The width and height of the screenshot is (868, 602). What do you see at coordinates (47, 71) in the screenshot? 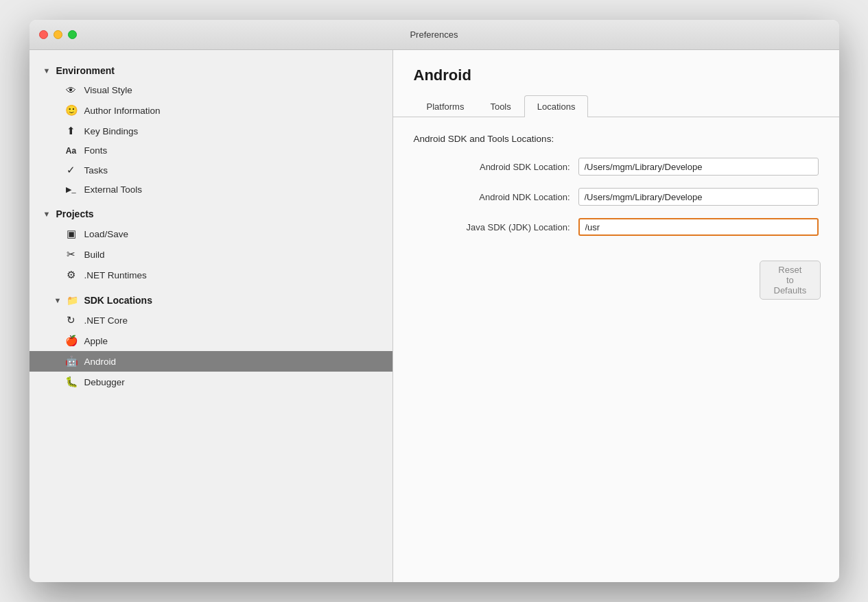
I see `environment-arrow-icon: ▼` at bounding box center [47, 71].